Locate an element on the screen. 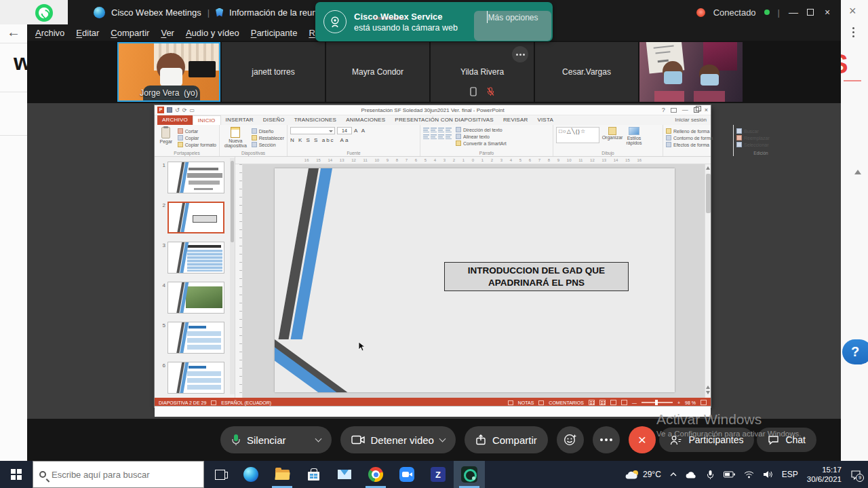 The image size is (868, 488). language-indicator: ESPAÑOL (ECUADOR) is located at coordinates (246, 403).